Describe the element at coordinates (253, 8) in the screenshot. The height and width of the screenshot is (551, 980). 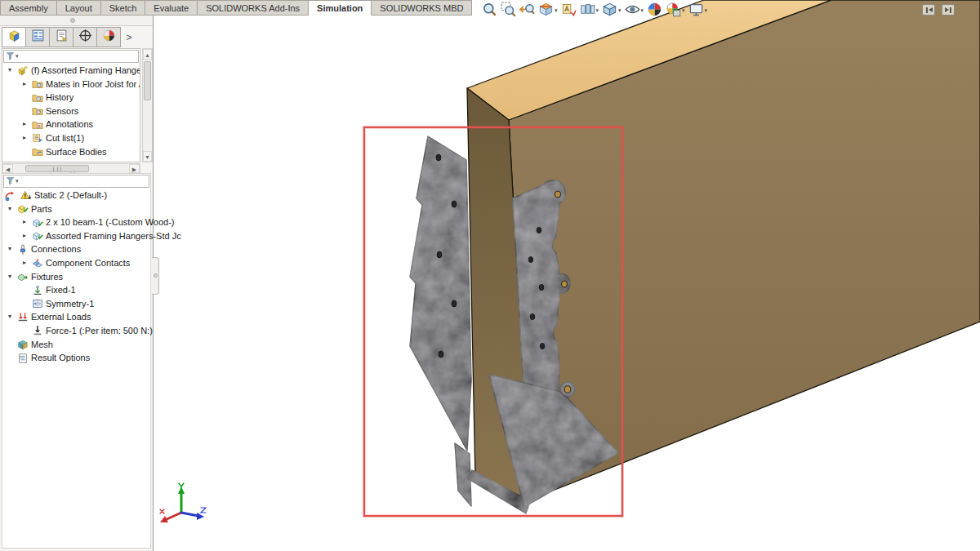
I see `command-tab-solidworks-add-ins: SOLIDWORKS Add-Ins` at that location.